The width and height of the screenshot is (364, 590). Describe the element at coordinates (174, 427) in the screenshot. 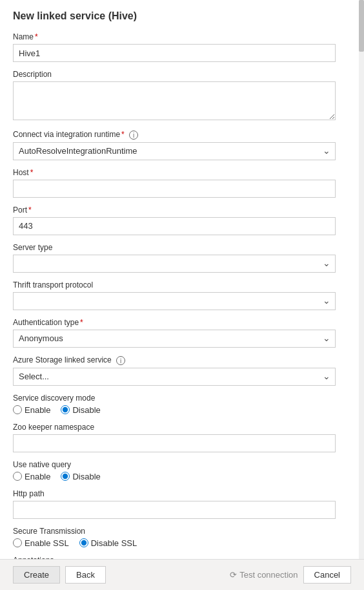

I see `zookeeper-label: Zoo keeper namespace` at that location.